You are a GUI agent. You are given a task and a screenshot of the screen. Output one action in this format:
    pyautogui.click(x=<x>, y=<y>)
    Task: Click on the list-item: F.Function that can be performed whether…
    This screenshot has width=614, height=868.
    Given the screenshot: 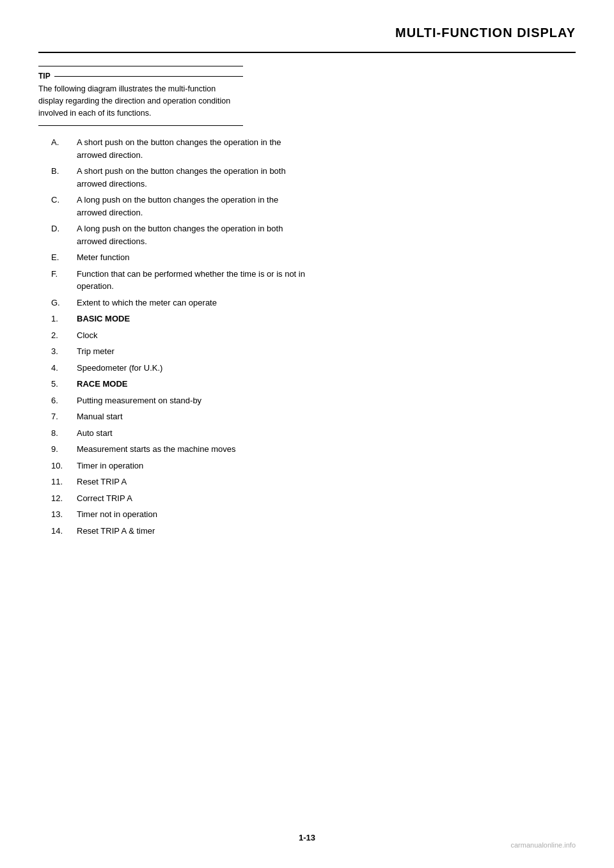 What is the action you would take?
    pyautogui.click(x=179, y=280)
    